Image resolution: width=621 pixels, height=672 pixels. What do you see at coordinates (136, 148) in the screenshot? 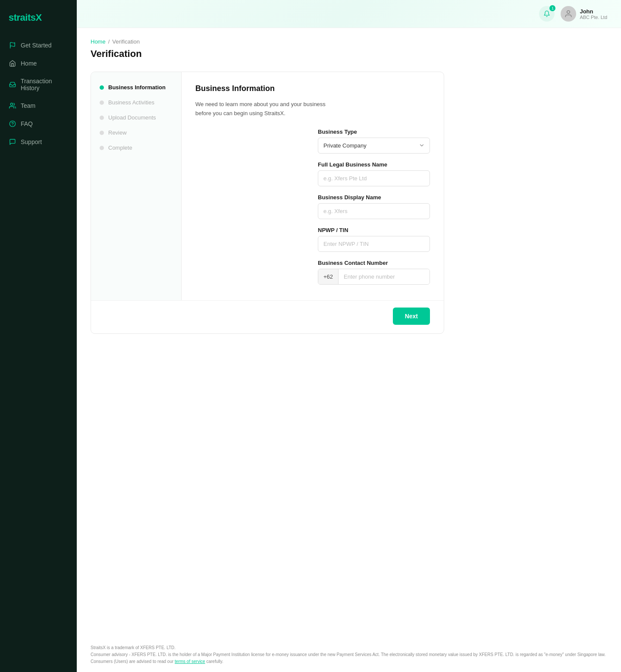
I see `step-complete: Complete` at bounding box center [136, 148].